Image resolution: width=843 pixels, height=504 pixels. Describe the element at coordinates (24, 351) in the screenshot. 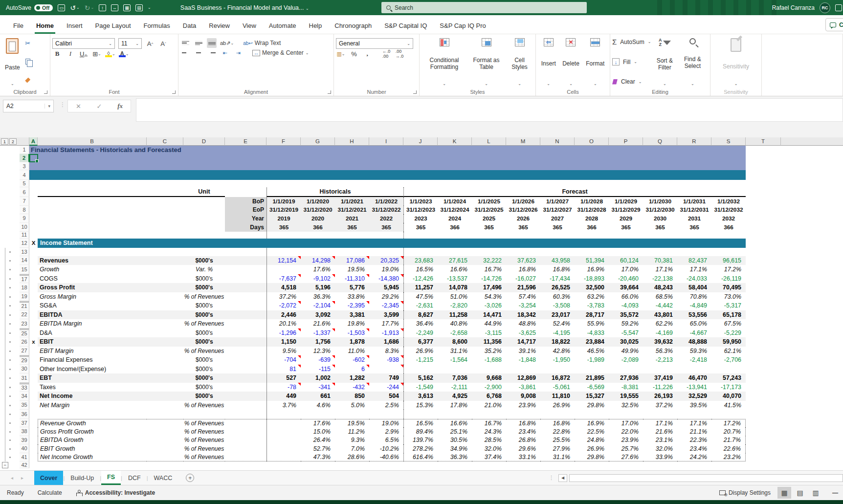

I see `row-number-27: 27` at that location.